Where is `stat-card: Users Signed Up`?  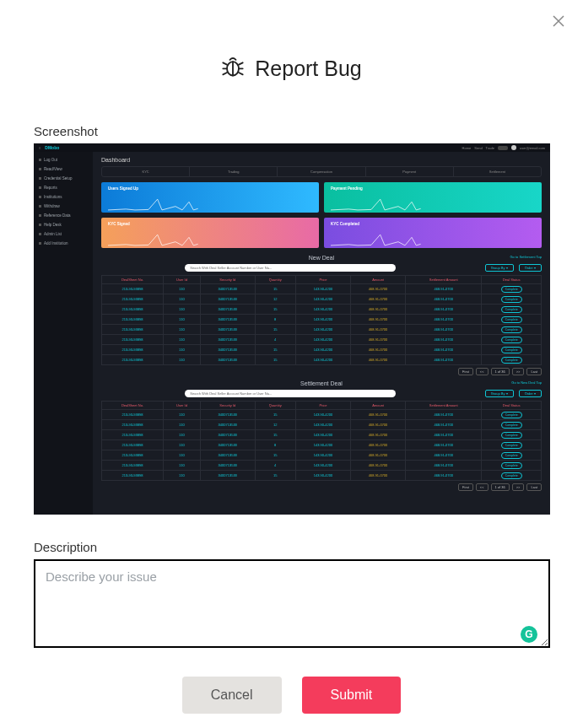 stat-card: Users Signed Up is located at coordinates (210, 197).